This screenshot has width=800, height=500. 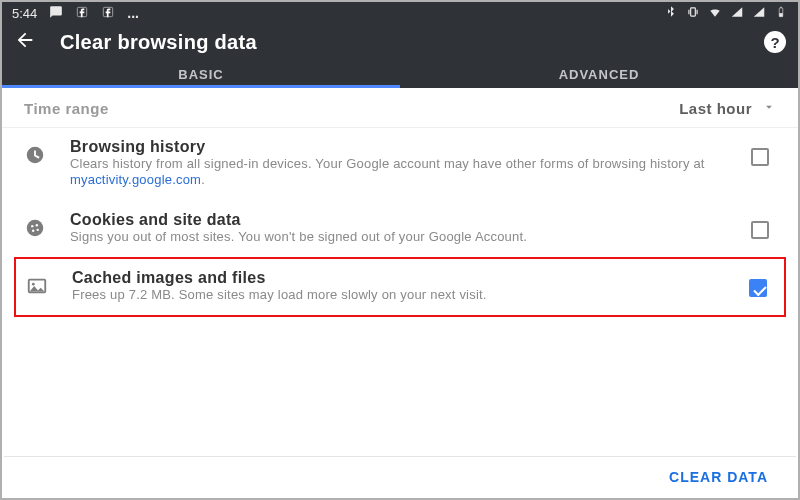 I want to click on myactivity-link: myactivity.google.com, so click(x=136, y=180).